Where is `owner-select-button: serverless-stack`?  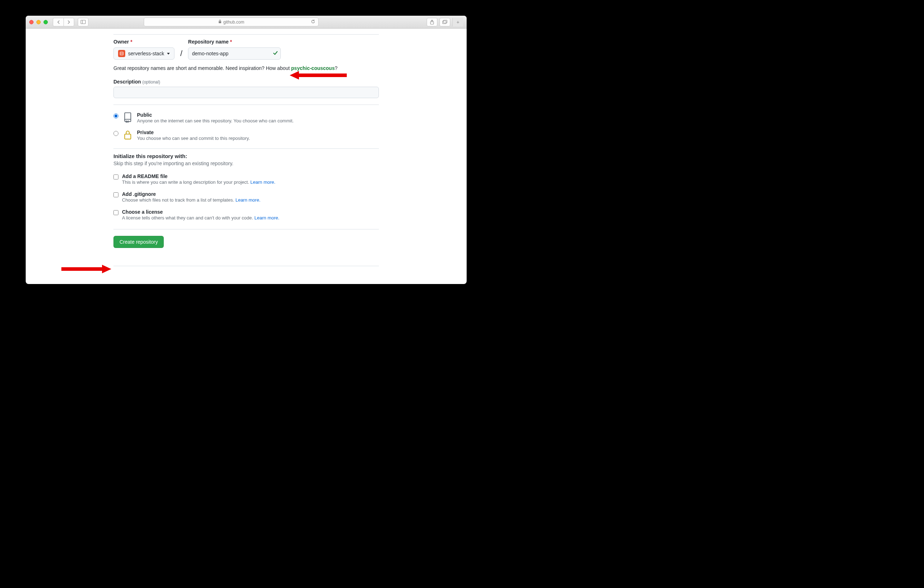 owner-select-button: serverless-stack is located at coordinates (144, 54).